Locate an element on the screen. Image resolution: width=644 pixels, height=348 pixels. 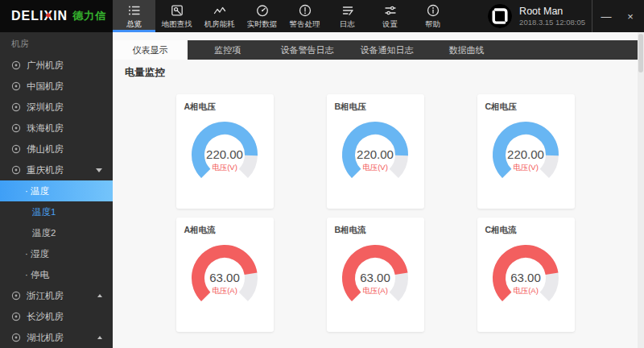
log-icon is located at coordinates (348, 10).